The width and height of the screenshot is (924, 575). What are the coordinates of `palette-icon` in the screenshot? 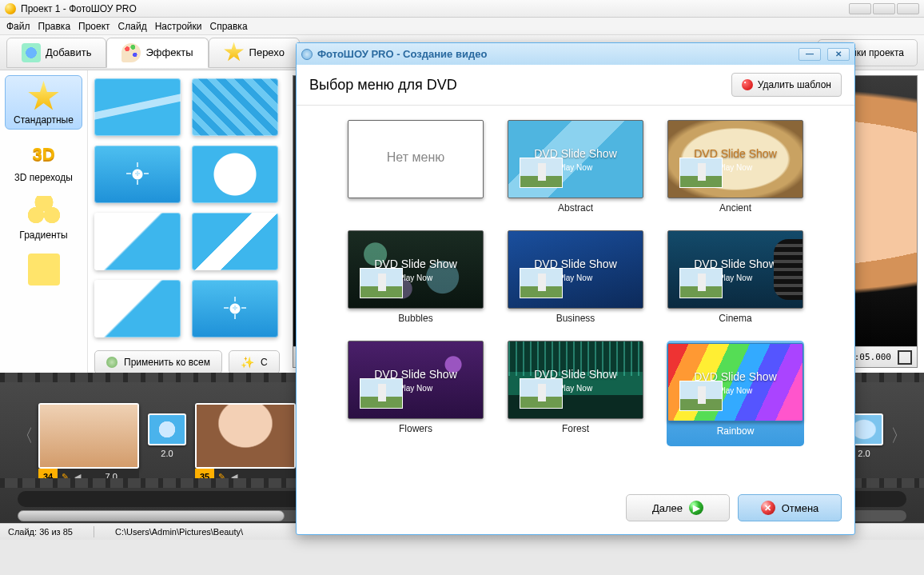 It's located at (131, 53).